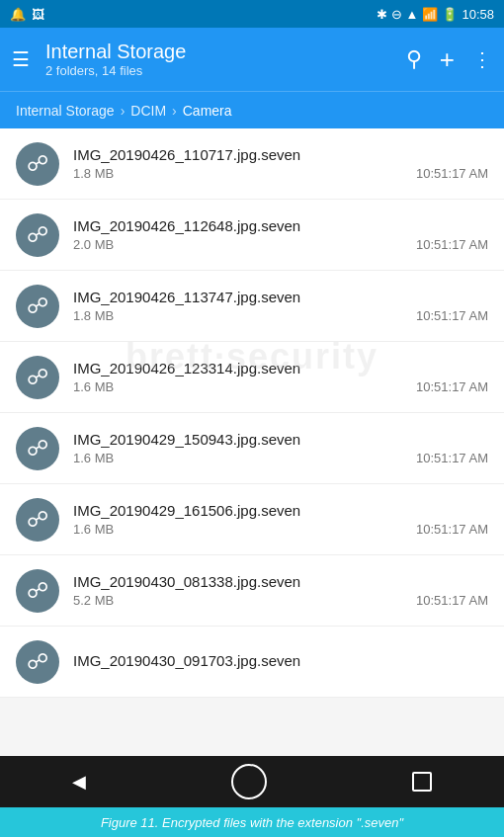 The width and height of the screenshot is (504, 837). I want to click on app-bar: ☰ Internal Storage 2 folders, 14 files ⚲…, so click(252, 59).